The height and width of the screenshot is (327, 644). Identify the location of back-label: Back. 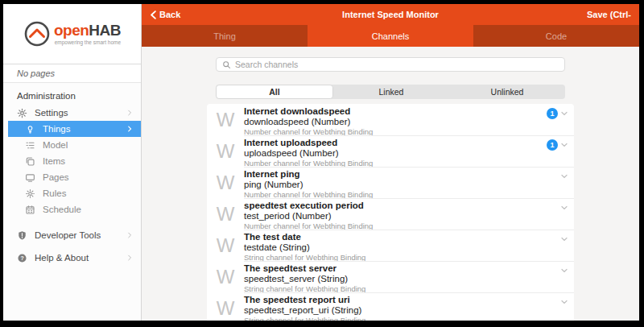
(170, 14).